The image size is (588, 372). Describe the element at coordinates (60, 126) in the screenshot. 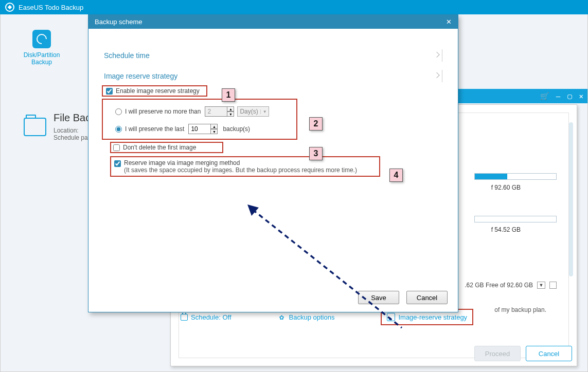

I see `file-backup-card: File Back Location: Schedule pa` at that location.